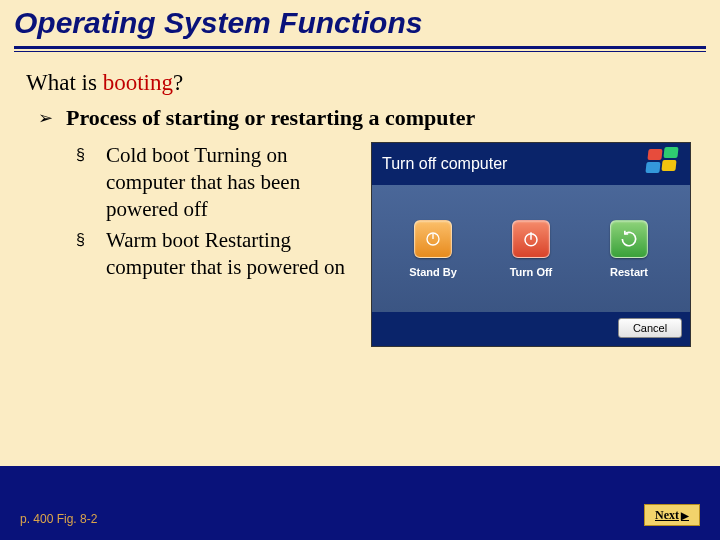 This screenshot has height=540, width=720. Describe the element at coordinates (629, 249) in the screenshot. I see `restart-option: Restart` at that location.